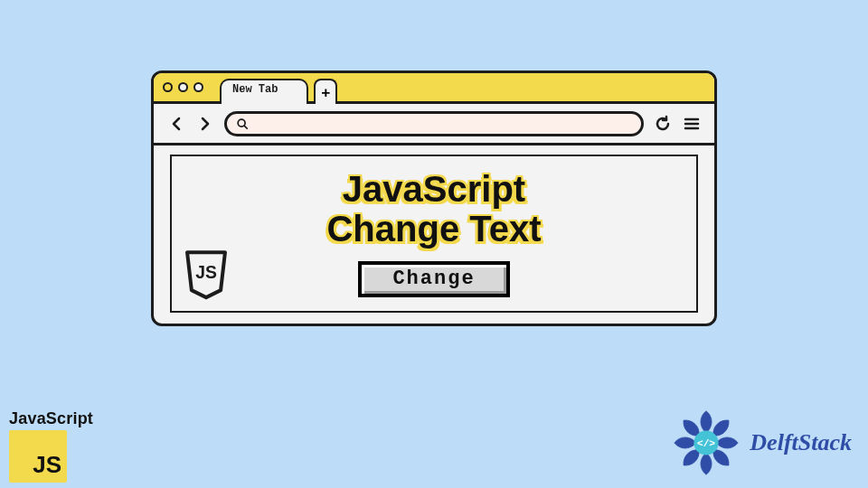 Image resolution: width=868 pixels, height=488 pixels. Describe the element at coordinates (205, 124) in the screenshot. I see `forward-button` at that location.